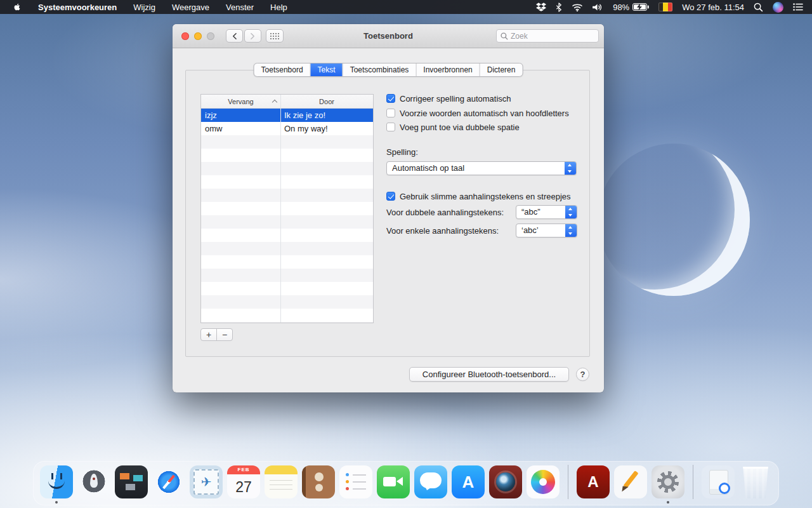  What do you see at coordinates (240, 102) in the screenshot?
I see `column-header-vervang-label: Vervang` at bounding box center [240, 102].